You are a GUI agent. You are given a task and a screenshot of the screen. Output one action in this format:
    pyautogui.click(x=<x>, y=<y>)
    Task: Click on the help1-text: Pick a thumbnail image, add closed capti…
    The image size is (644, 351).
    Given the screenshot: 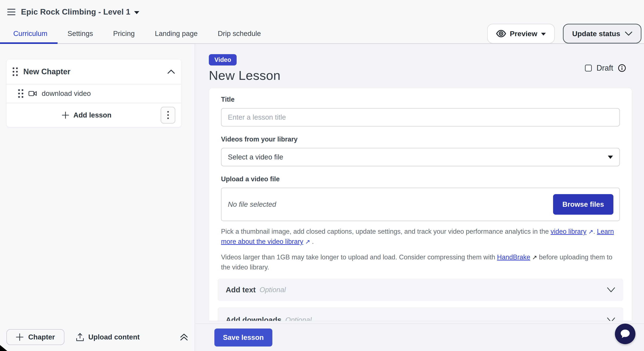 What is the action you would take?
    pyautogui.click(x=386, y=232)
    